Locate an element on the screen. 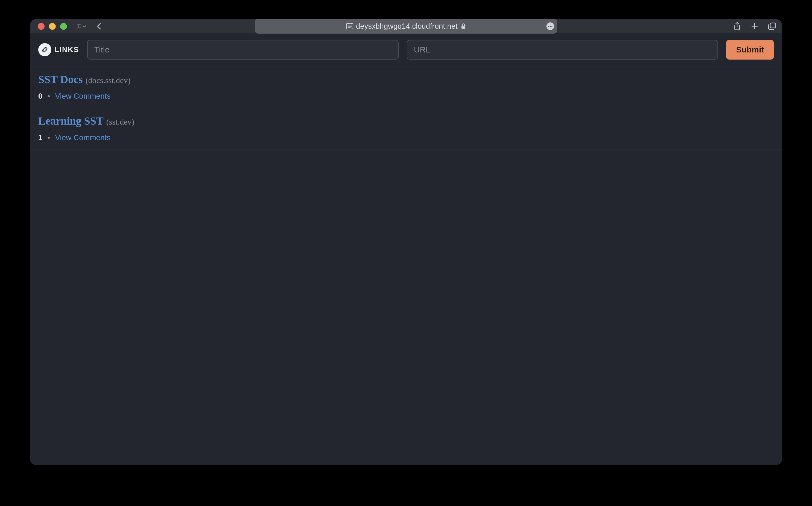 The image size is (812, 506). app-logo: LINKS is located at coordinates (59, 50).